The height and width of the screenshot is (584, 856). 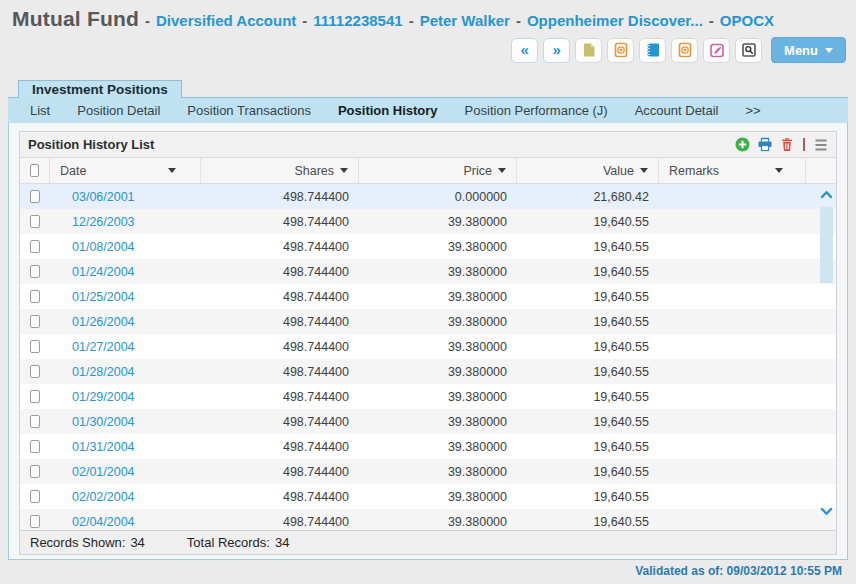 What do you see at coordinates (428, 542) in the screenshot?
I see `list-footer: Records Shown: 34 Total Records: 34` at bounding box center [428, 542].